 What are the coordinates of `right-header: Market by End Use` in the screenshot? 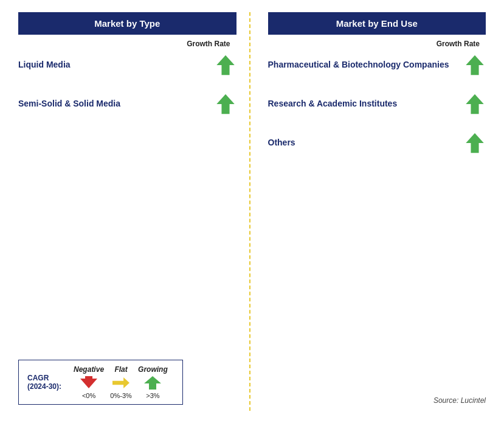 It's located at (377, 23).